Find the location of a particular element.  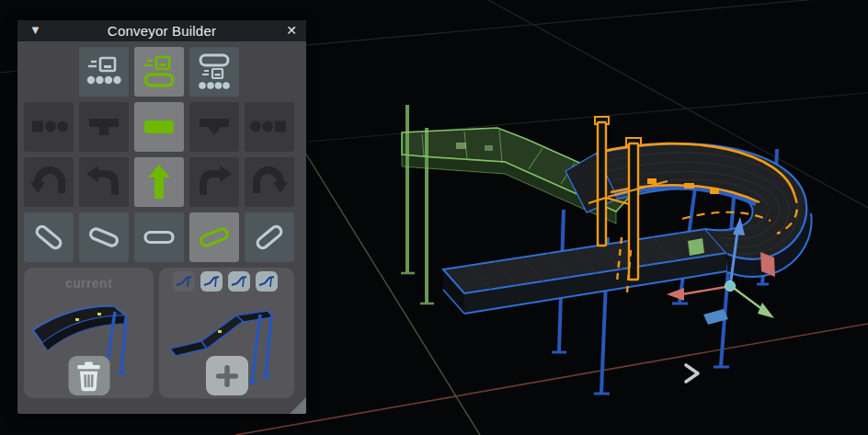

gizmo-y-arrowhead is located at coordinates (766, 311).